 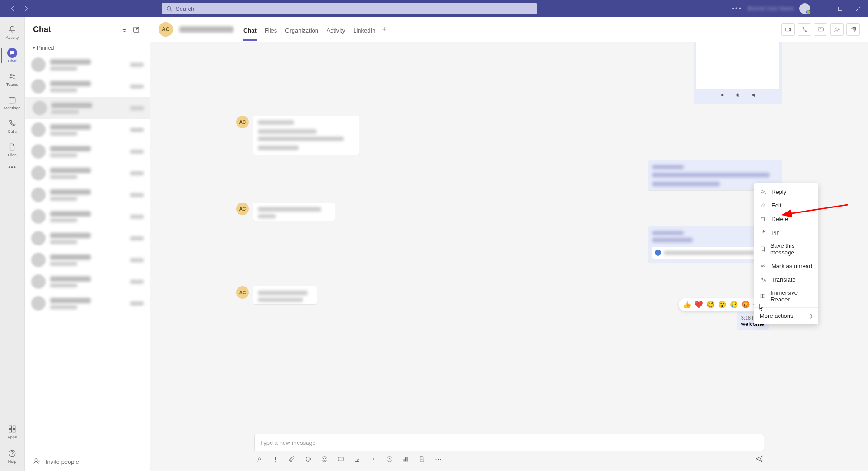 I want to click on loop-button, so click(x=308, y=459).